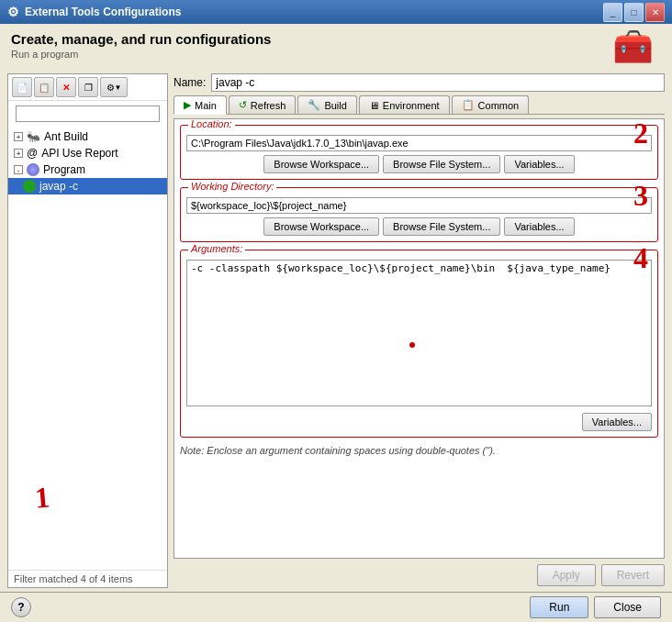 The width and height of the screenshot is (672, 622). What do you see at coordinates (66, 88) in the screenshot?
I see `delete-icon: ✕` at bounding box center [66, 88].